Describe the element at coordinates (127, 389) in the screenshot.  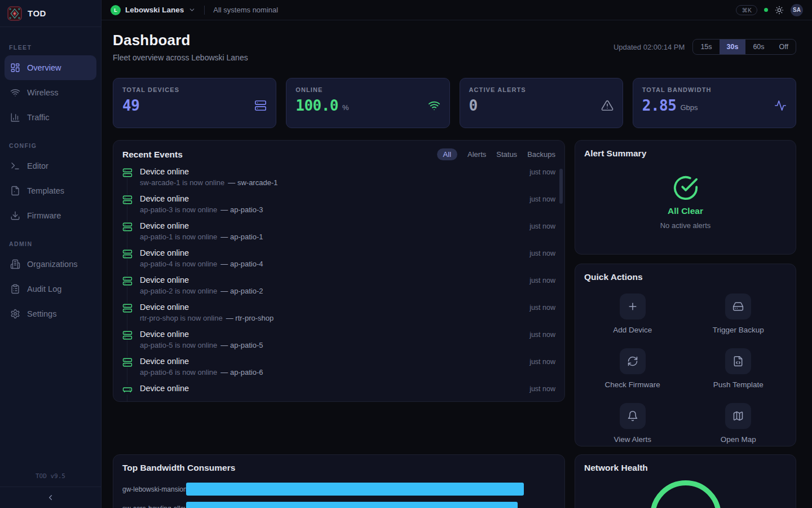
I see `radio-receiver-icon` at that location.